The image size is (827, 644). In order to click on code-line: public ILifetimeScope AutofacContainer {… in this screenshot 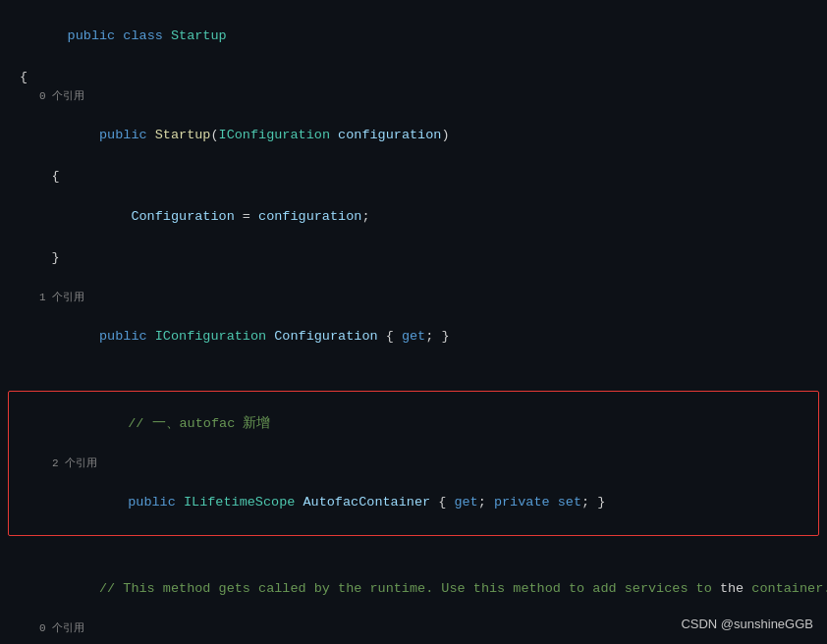, I will do `click(414, 503)`.